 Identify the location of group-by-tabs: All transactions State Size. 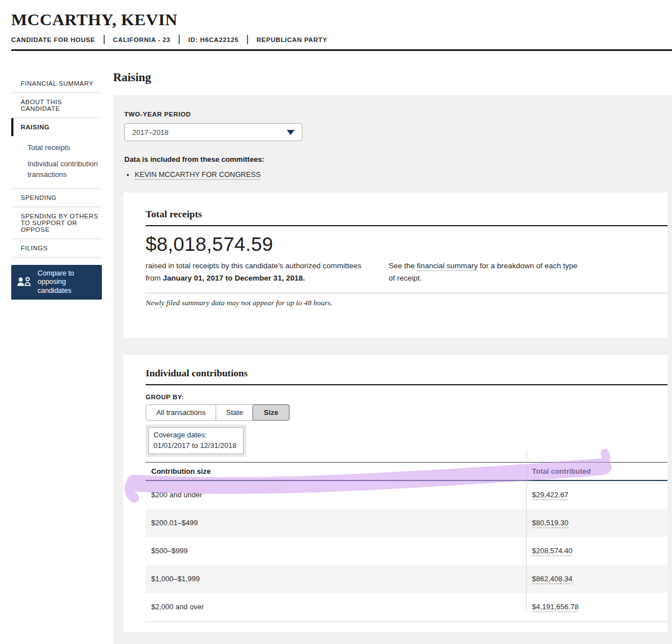
(217, 412).